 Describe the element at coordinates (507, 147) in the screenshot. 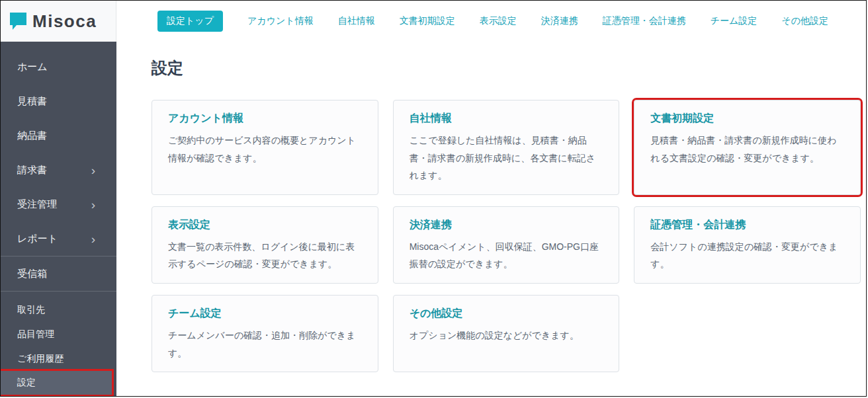

I see `card-company-info: 自社情報 ここで登録した自社情報は、見積書・納品書・請求書の新規作成時に、各文書…` at that location.